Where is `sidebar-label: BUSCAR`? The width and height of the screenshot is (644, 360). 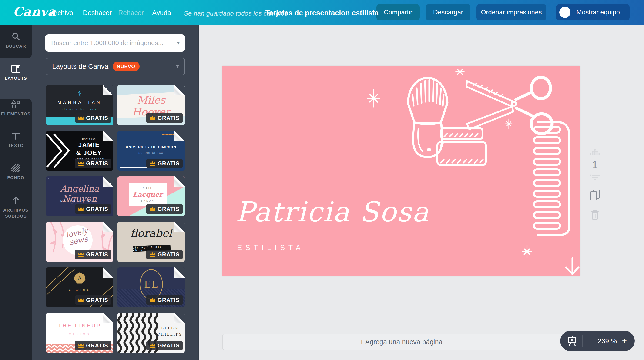
sidebar-label: BUSCAR is located at coordinates (16, 46).